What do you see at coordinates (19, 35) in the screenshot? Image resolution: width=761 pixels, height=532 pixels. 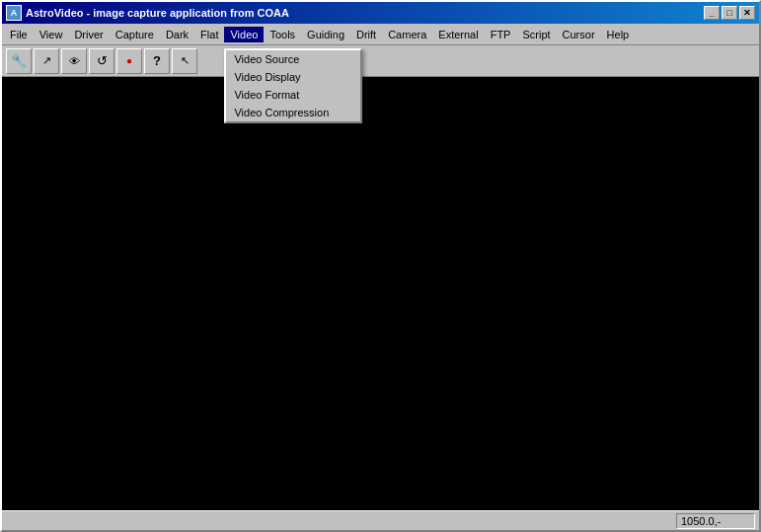 I see `menu-file: File` at bounding box center [19, 35].